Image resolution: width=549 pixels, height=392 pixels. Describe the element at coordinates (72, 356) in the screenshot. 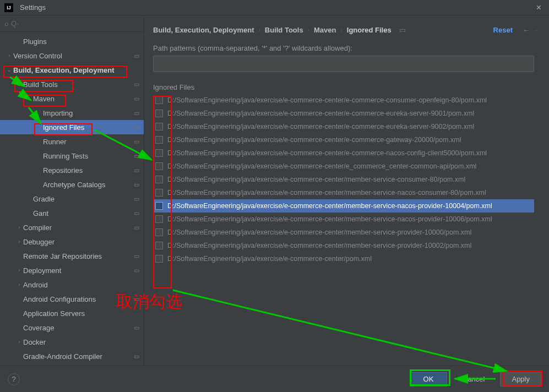

I see `sidebar-item-gradle-android-compiler: Gradle-Android Compiler▭` at that location.